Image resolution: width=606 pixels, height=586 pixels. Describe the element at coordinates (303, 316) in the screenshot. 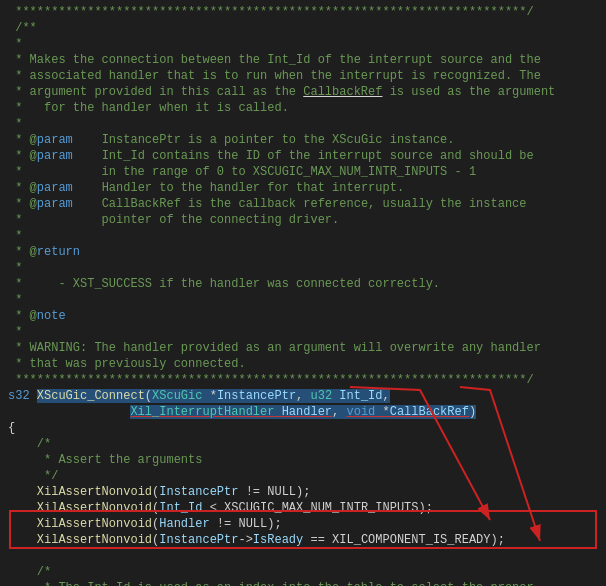

I see `line: * @note` at that location.